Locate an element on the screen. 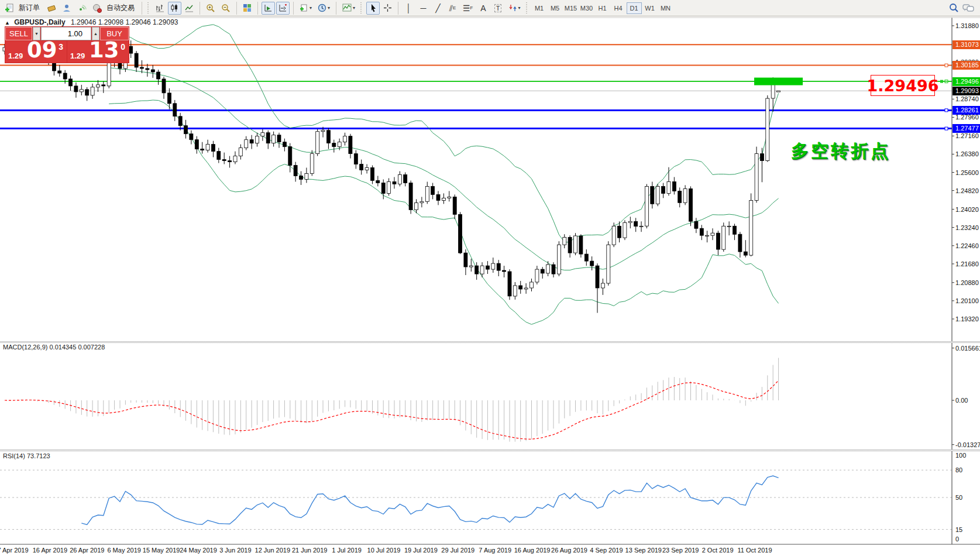  timeframe-button-MN: MN is located at coordinates (666, 8).